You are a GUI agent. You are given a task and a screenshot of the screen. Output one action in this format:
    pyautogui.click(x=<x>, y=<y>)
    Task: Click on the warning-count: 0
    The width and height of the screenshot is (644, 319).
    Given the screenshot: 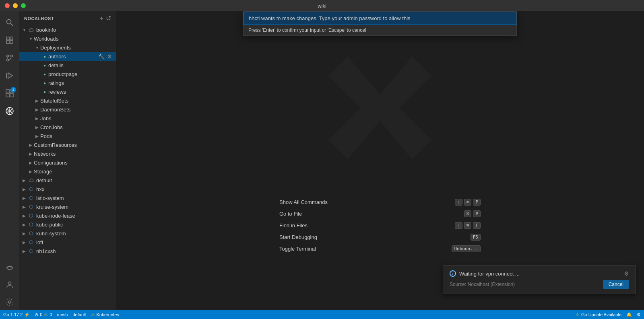 What is the action you would take?
    pyautogui.click(x=51, y=315)
    